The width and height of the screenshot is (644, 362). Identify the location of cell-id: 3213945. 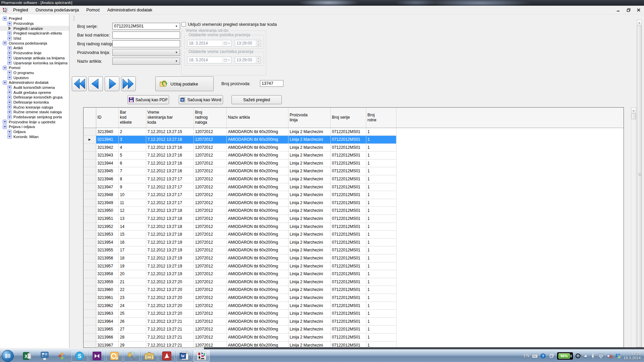
(107, 171).